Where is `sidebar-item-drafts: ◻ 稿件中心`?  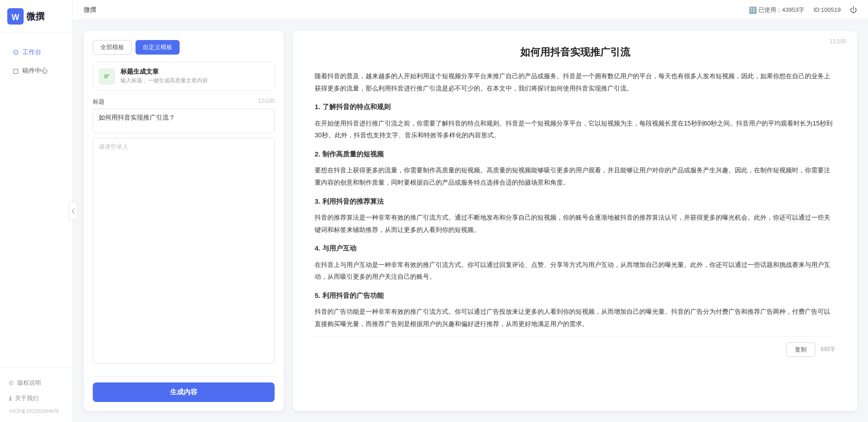
sidebar-item-drafts: ◻ 稿件中心 is located at coordinates (36, 71).